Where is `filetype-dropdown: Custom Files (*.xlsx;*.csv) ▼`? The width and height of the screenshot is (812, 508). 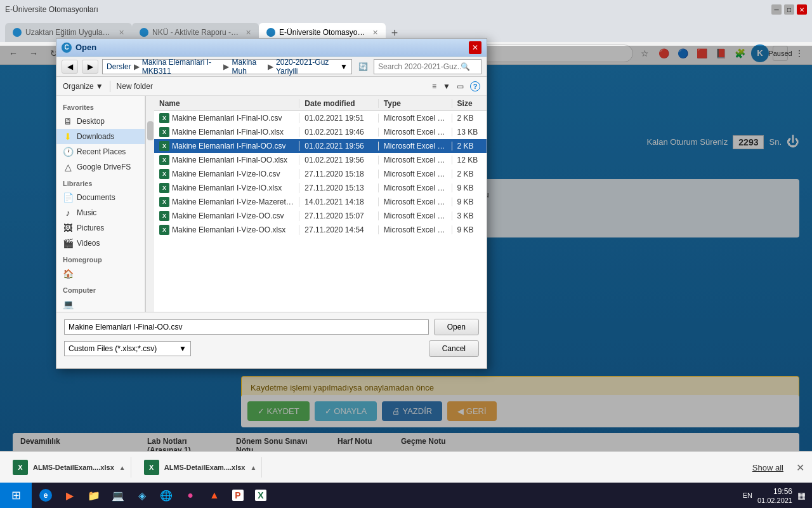
filetype-dropdown: Custom Files (*.xlsx;*.csv) ▼ is located at coordinates (128, 349).